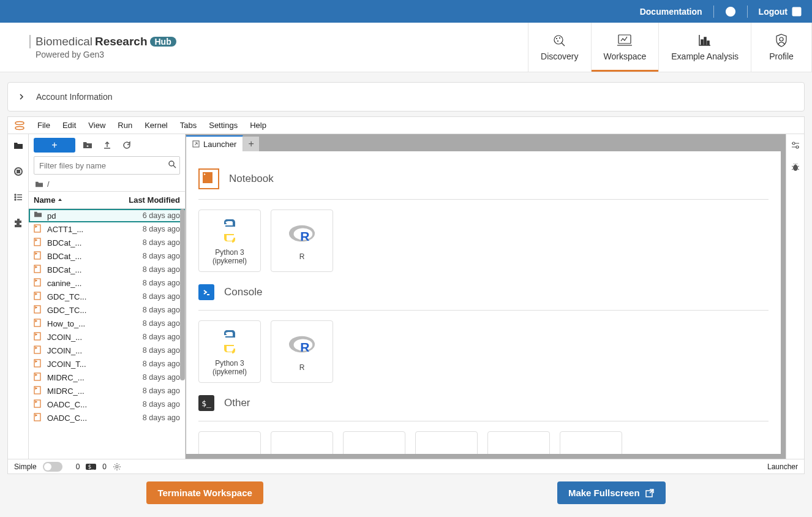  What do you see at coordinates (781, 47) in the screenshot?
I see `nav-profile: Profile` at bounding box center [781, 47].